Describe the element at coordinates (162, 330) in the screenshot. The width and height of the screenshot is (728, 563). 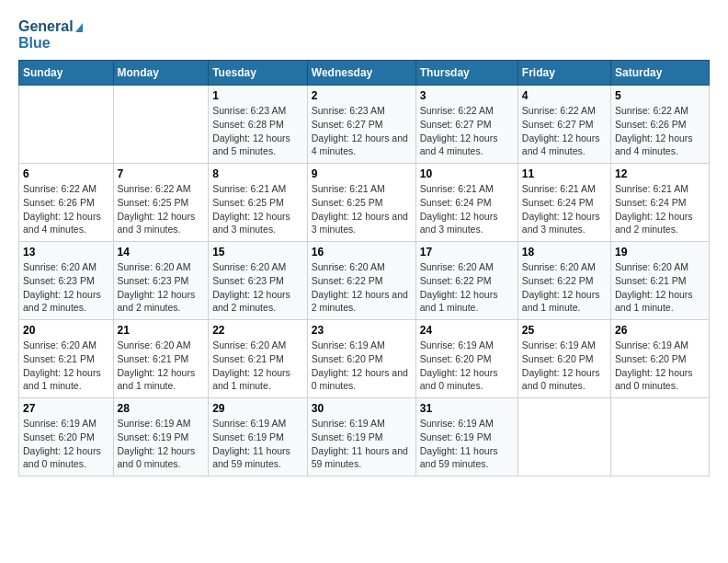
I see `day-number: 21` at that location.